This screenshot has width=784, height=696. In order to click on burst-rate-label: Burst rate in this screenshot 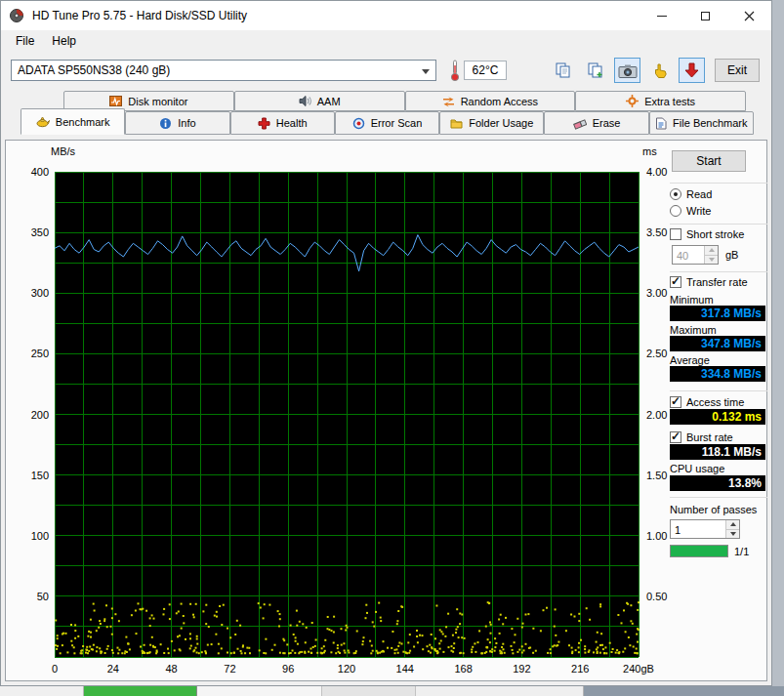, I will do `click(710, 437)`.